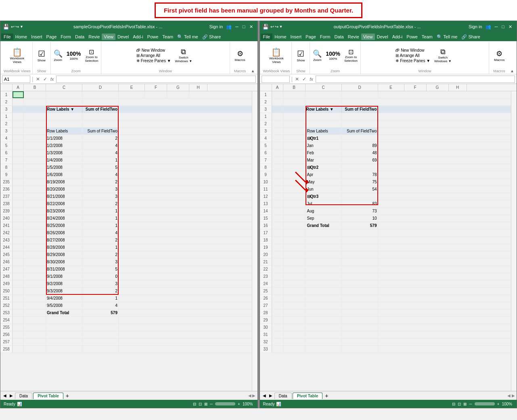 Image resolution: width=517 pixels, height=420 pixels. I want to click on right-freeze-panes-btn: ❄ Freeze Panes ▼, so click(413, 61).